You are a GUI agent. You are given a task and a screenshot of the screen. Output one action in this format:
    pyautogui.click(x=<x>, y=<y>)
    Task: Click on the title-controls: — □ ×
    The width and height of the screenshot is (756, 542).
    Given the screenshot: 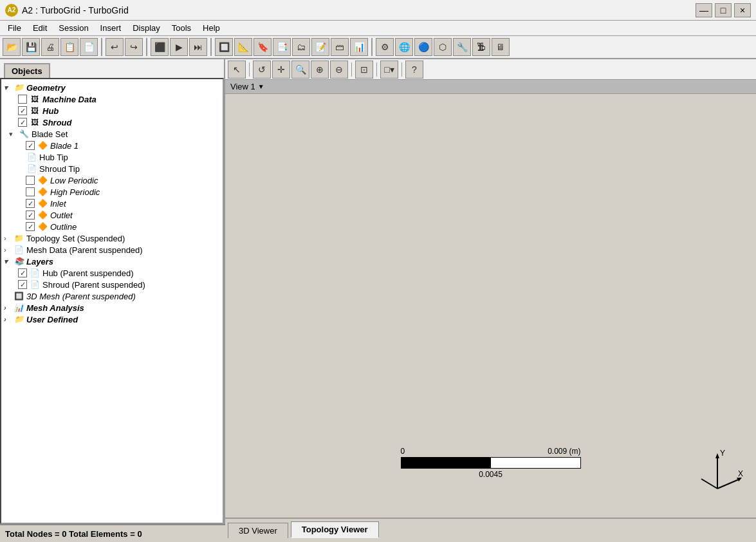 What is the action you would take?
    pyautogui.click(x=723, y=10)
    